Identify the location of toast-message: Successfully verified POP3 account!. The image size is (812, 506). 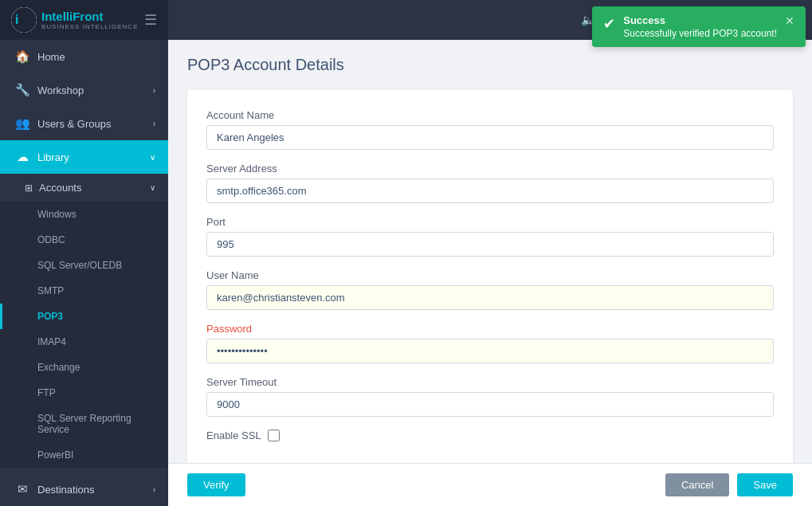
(700, 33).